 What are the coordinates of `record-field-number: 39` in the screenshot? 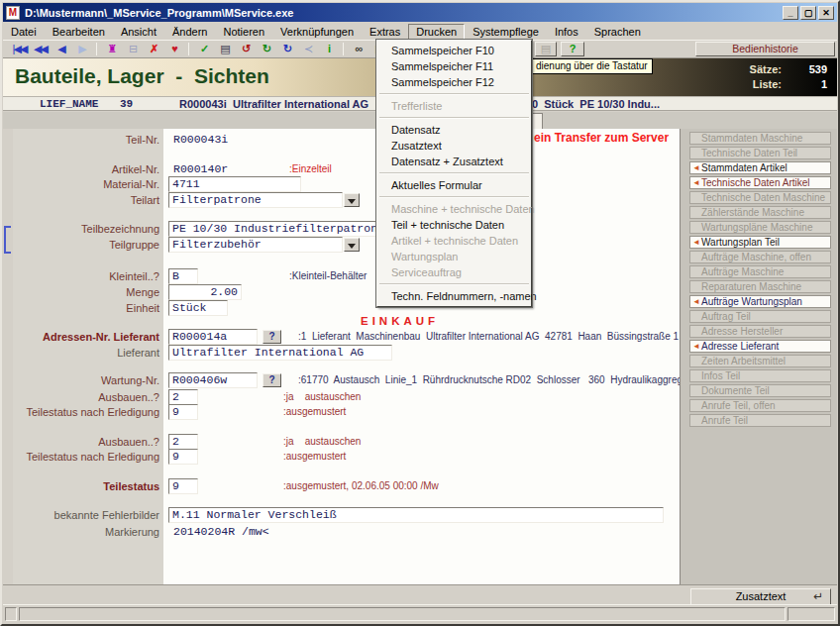 It's located at (127, 104).